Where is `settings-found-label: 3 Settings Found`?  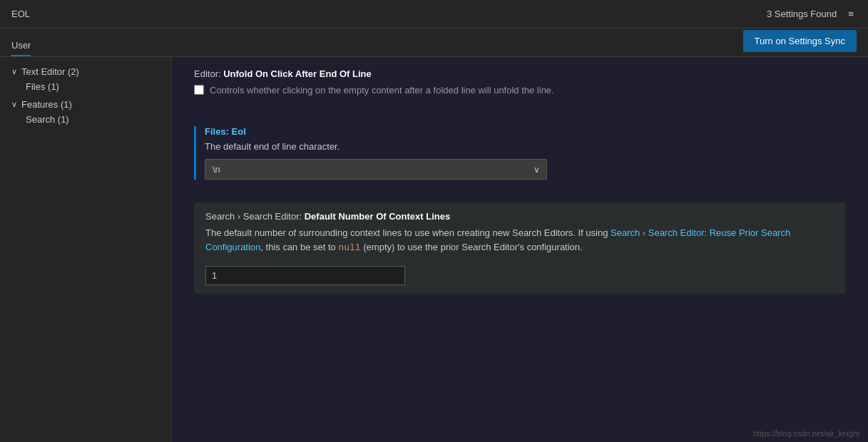
settings-found-label: 3 Settings Found is located at coordinates (802, 14).